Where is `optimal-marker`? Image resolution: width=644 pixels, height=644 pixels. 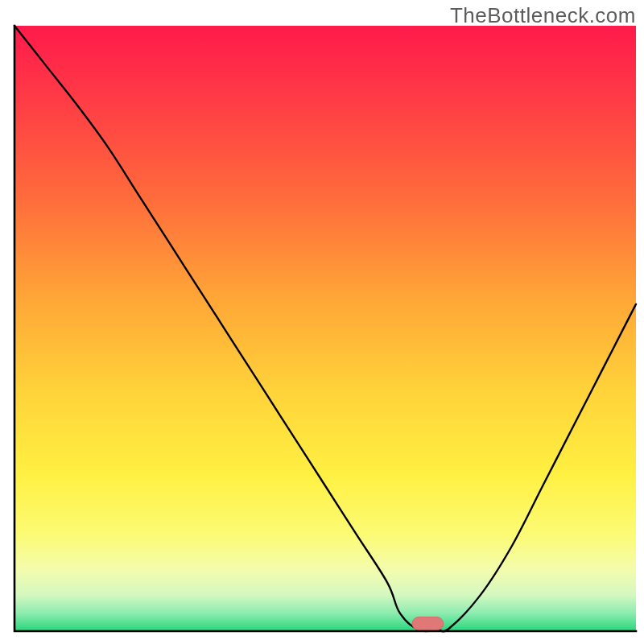 optimal-marker is located at coordinates (428, 623).